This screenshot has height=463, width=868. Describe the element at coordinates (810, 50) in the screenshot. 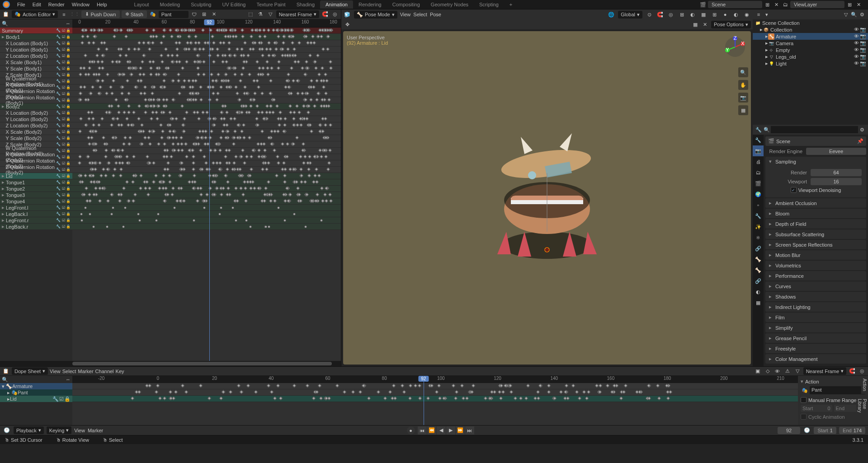

I see `tree-item: ▸ ⊹Empty👁📷` at that location.